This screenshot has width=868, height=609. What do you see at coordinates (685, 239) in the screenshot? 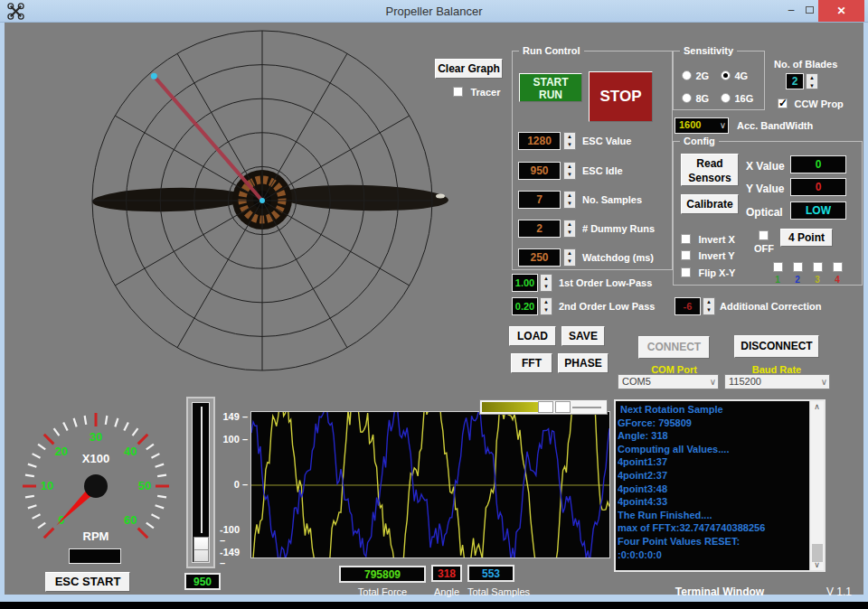
I see `invert-x-checkbox` at bounding box center [685, 239].